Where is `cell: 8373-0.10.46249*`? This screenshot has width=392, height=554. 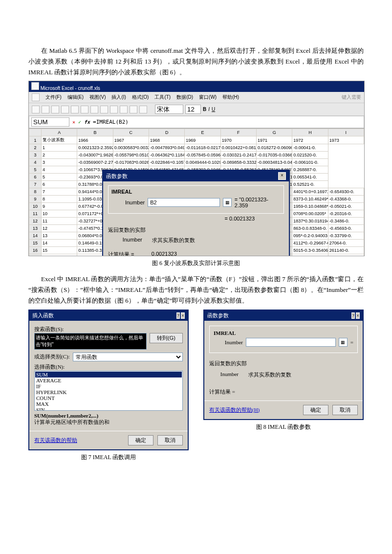
cell: 8373-0.10.46249* is located at coordinates (310, 199).